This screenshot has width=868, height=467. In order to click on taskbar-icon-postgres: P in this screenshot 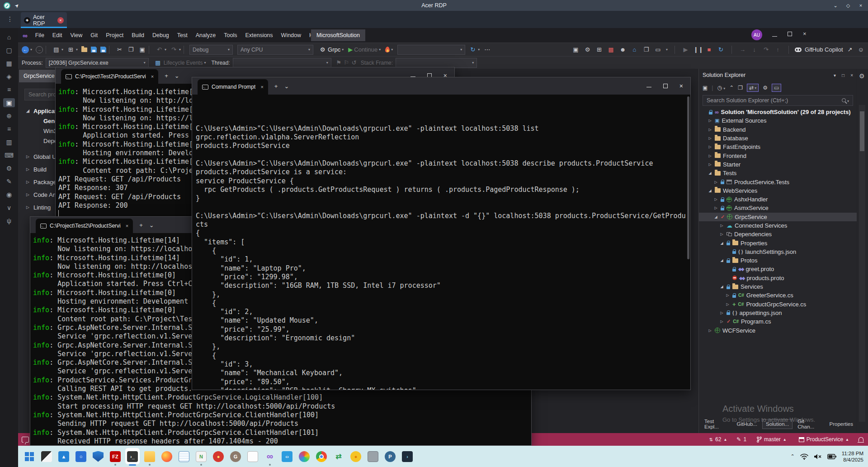, I will do `click(390, 456)`.